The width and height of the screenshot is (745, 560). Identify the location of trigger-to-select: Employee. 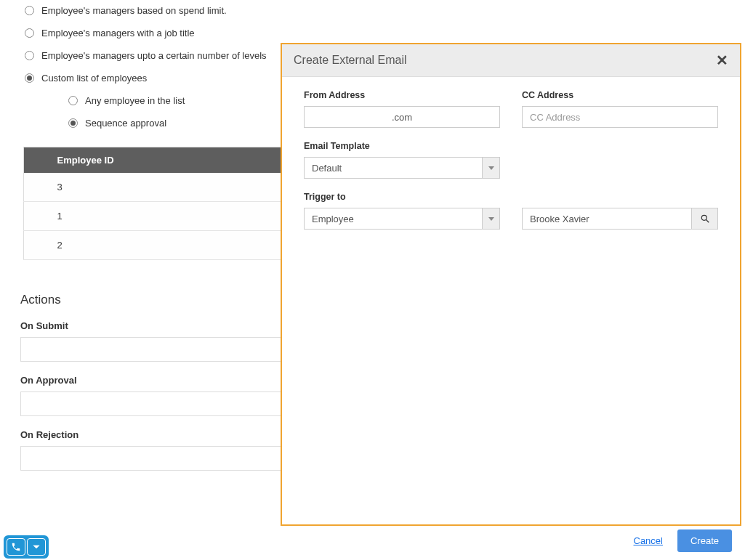
(402, 219).